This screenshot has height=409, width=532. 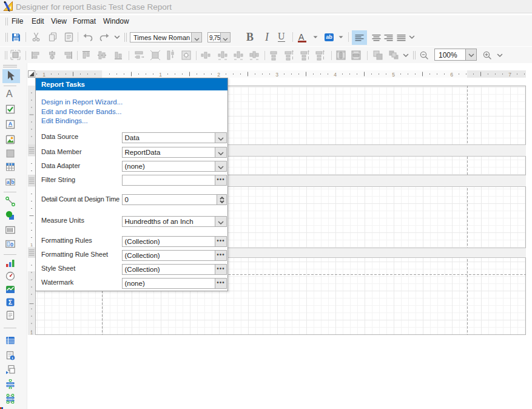 What do you see at coordinates (451, 75) in the screenshot?
I see `svg-text: 6` at bounding box center [451, 75].